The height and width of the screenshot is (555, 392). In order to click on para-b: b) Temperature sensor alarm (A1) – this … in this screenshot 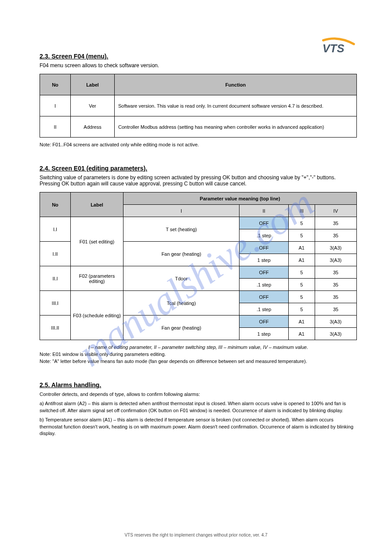, I will do `click(198, 427)`.